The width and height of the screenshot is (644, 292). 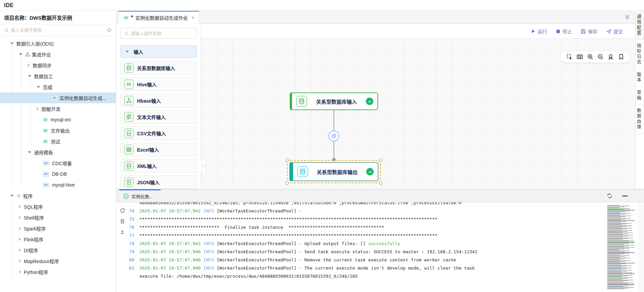 I want to click on tree-item-文件输出: Di文件输出, so click(x=58, y=131).